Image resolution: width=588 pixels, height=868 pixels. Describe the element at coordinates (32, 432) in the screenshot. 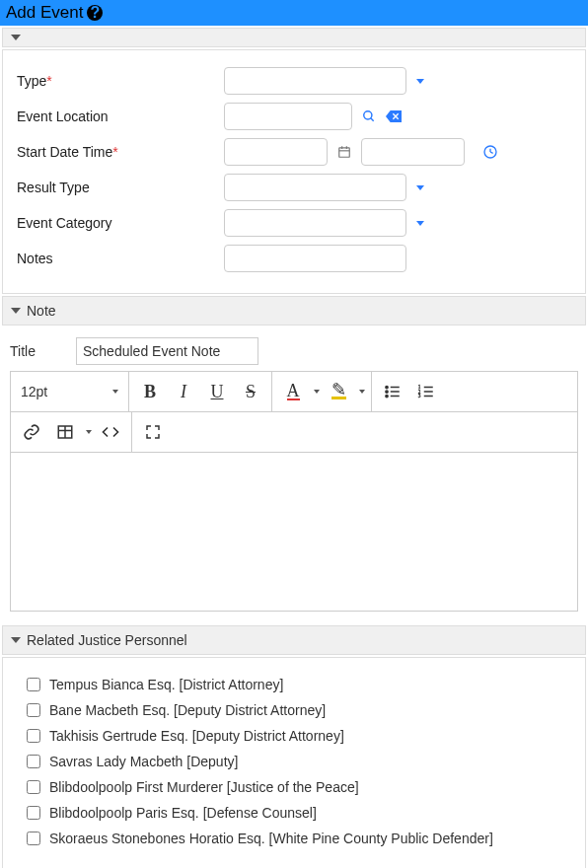

I see `link-button` at that location.